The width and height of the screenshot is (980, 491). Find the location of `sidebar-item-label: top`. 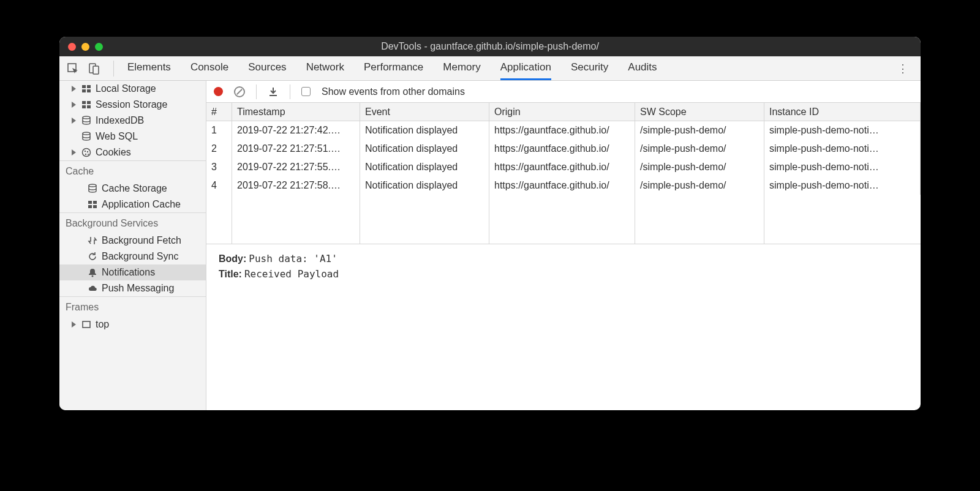

sidebar-item-label: top is located at coordinates (102, 324).